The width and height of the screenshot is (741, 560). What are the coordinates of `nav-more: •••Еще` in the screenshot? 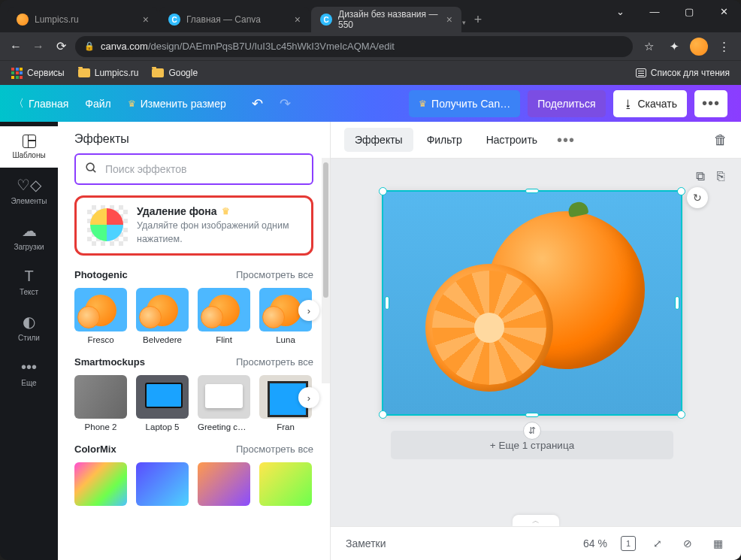 It's located at (29, 373).